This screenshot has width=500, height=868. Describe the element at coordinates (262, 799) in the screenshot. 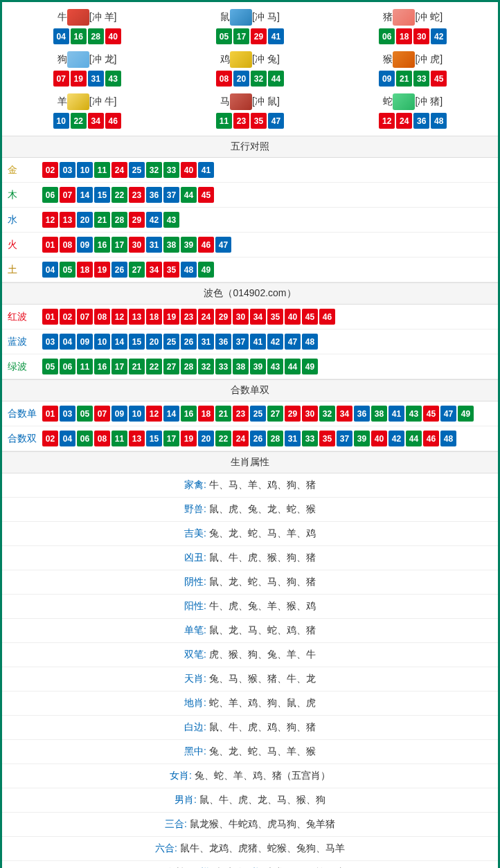

I see `attr-val: 鼠、牛、虎、龙、马、猴、狗` at that location.